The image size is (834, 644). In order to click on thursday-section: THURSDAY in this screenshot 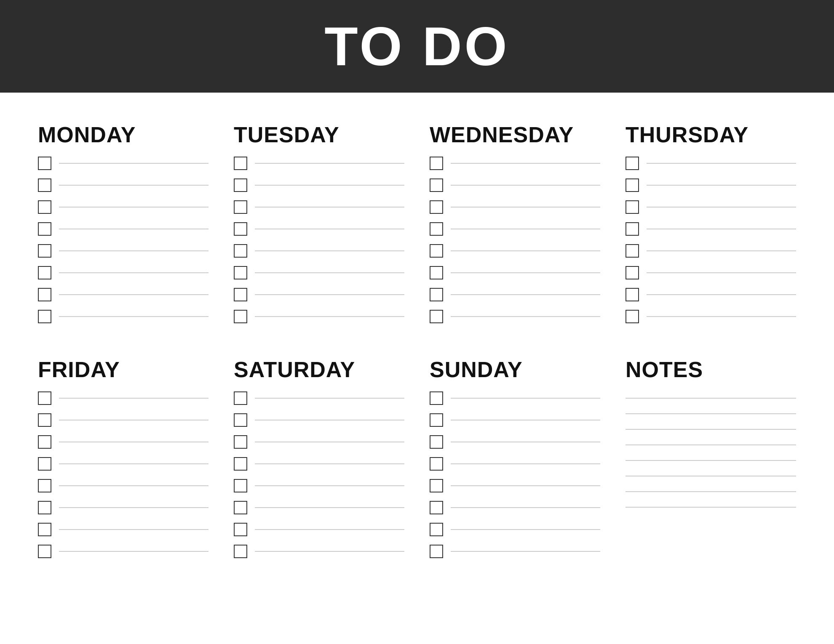, I will do `click(711, 227)`.